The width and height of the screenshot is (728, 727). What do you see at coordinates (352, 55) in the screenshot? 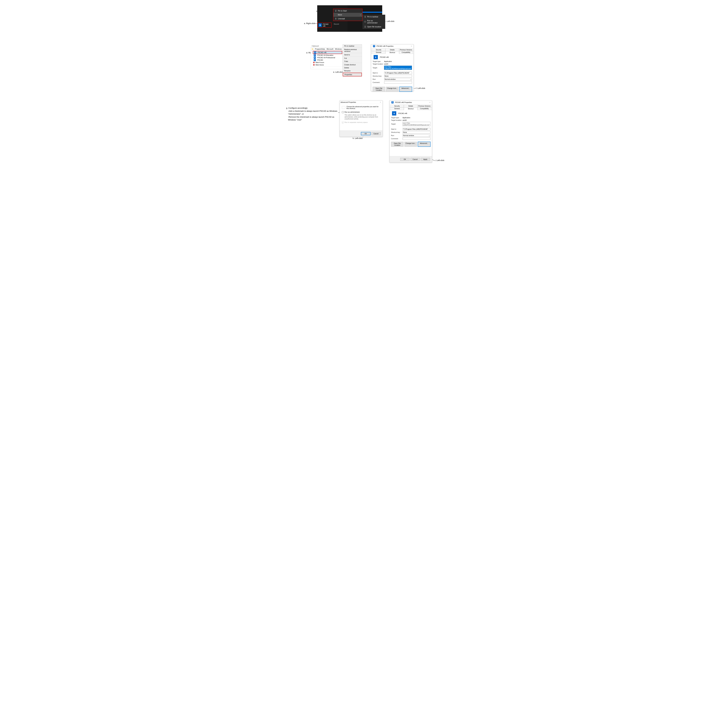
I see `ex-sendto: Send to` at bounding box center [352, 55].